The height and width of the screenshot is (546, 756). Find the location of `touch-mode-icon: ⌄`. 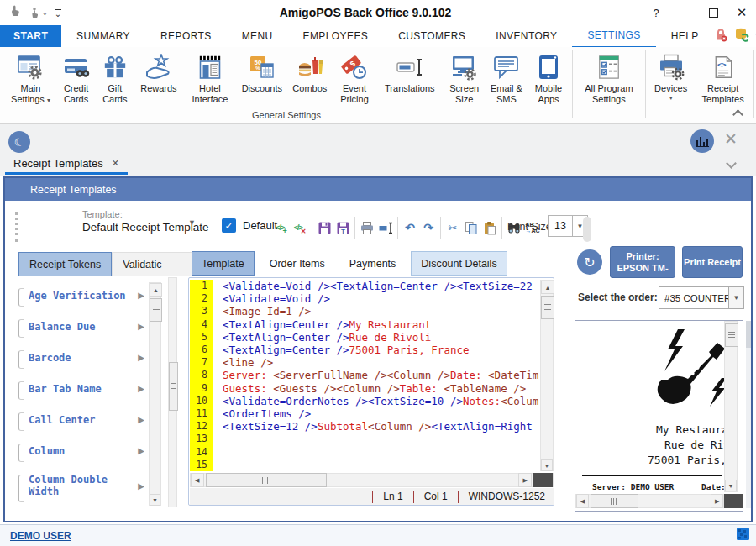

touch-mode-icon: ⌄ is located at coordinates (39, 13).